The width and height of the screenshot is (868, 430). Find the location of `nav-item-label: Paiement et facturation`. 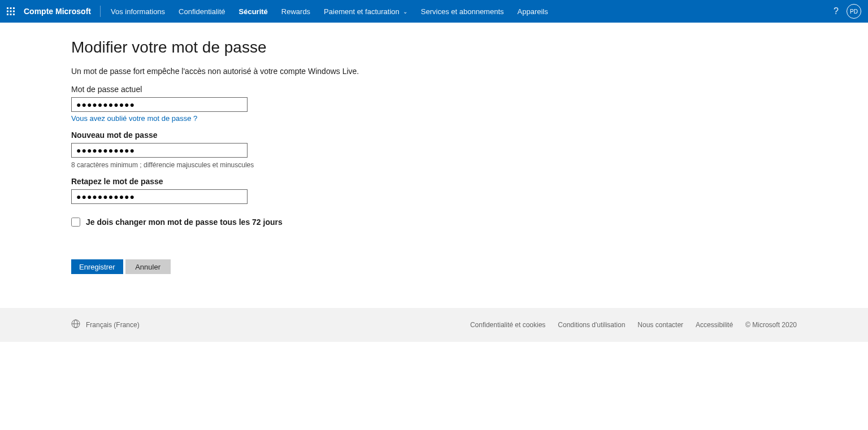

nav-item-label: Paiement et facturation is located at coordinates (362, 11).